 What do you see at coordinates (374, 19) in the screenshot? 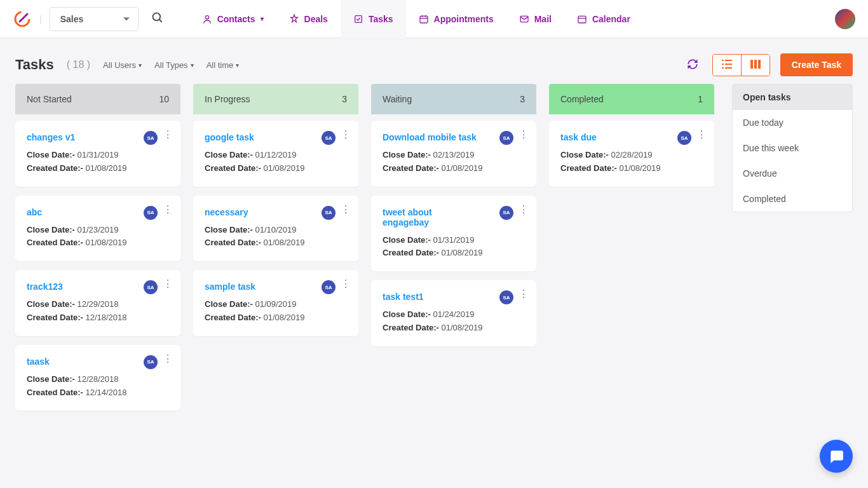
I see `nav-tasks: Tasks` at bounding box center [374, 19].